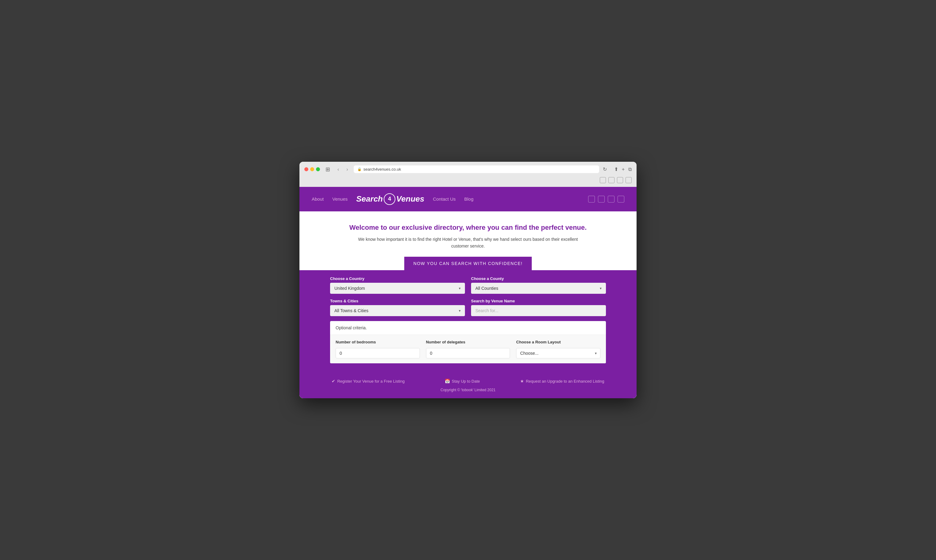  Describe the element at coordinates (468, 390) in the screenshot. I see `footer-copyright: Copyright © 'tobook' Limited 2021` at that location.